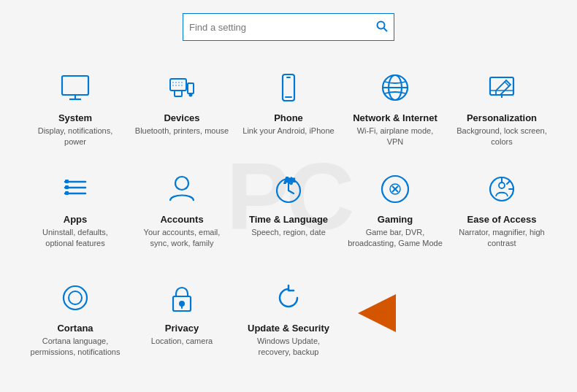 The width and height of the screenshot is (577, 392). Describe the element at coordinates (395, 88) in the screenshot. I see `network-icon` at that location.